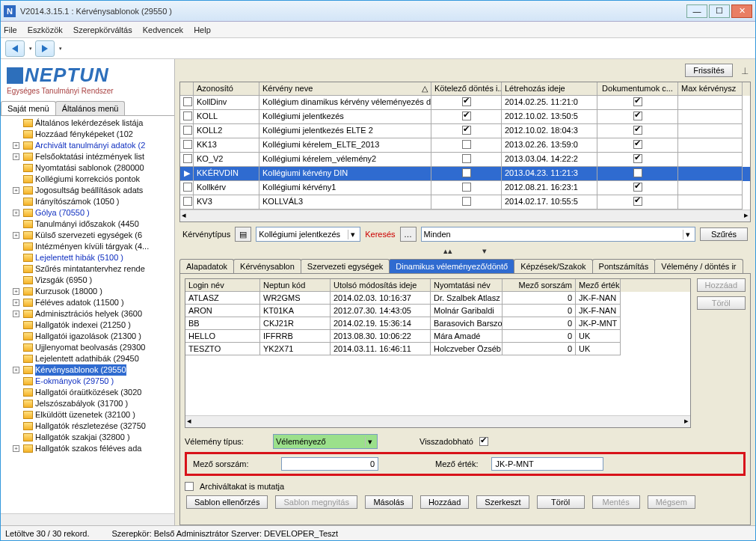  I want to click on col-fieldval: Mező érték, so click(598, 286).